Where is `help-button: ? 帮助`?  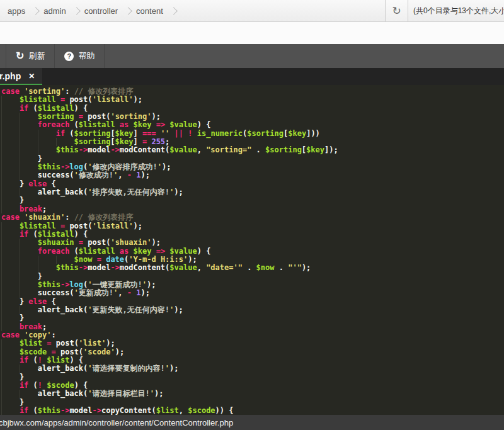 help-button: ? 帮助 is located at coordinates (79, 56).